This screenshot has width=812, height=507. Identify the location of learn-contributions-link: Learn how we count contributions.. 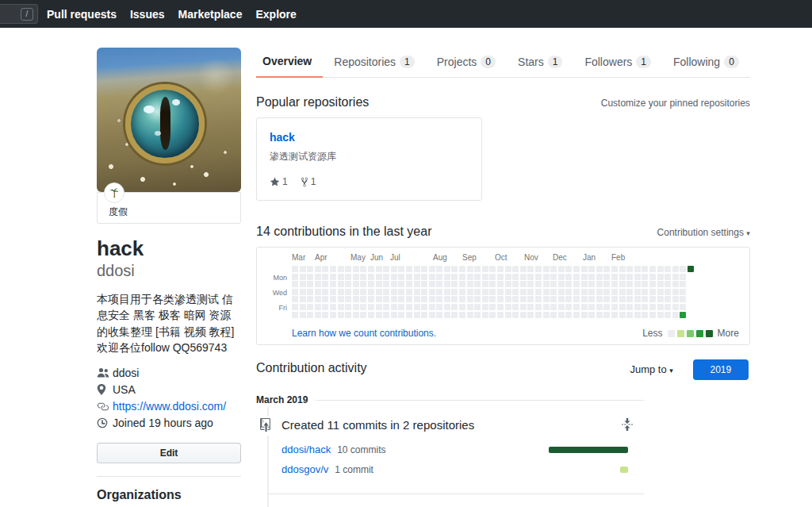
(364, 333).